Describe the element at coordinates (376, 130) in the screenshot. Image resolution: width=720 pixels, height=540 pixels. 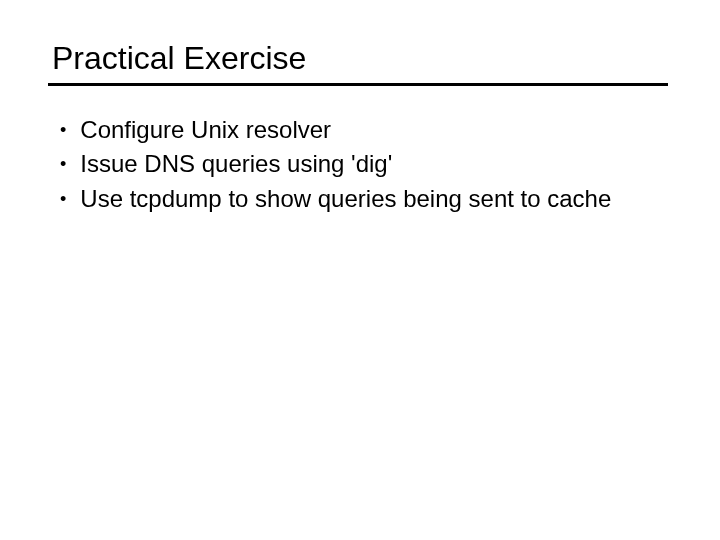
I see `bullet-text: Configure Unix resolver` at that location.